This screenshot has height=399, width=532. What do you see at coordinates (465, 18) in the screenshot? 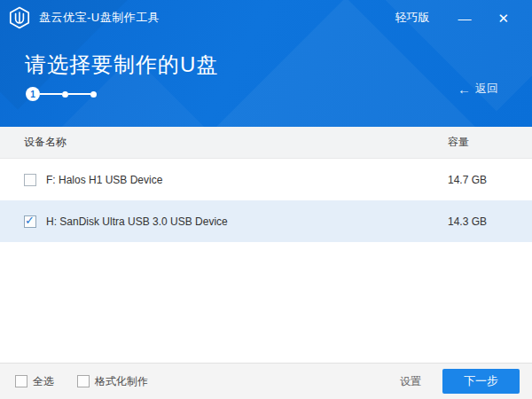
I see `minimize-button: —` at bounding box center [465, 18].